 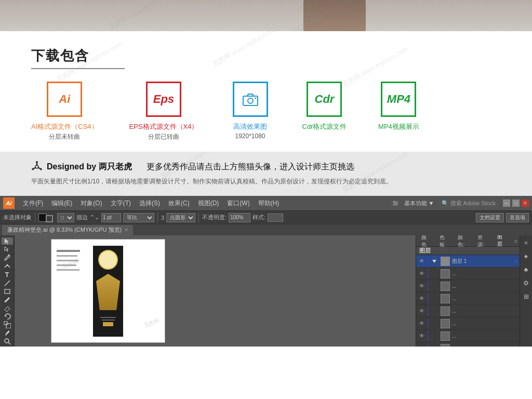 I want to click on watermark-ds-2: 觅图网 www.mytucn.com, so click(x=375, y=174).